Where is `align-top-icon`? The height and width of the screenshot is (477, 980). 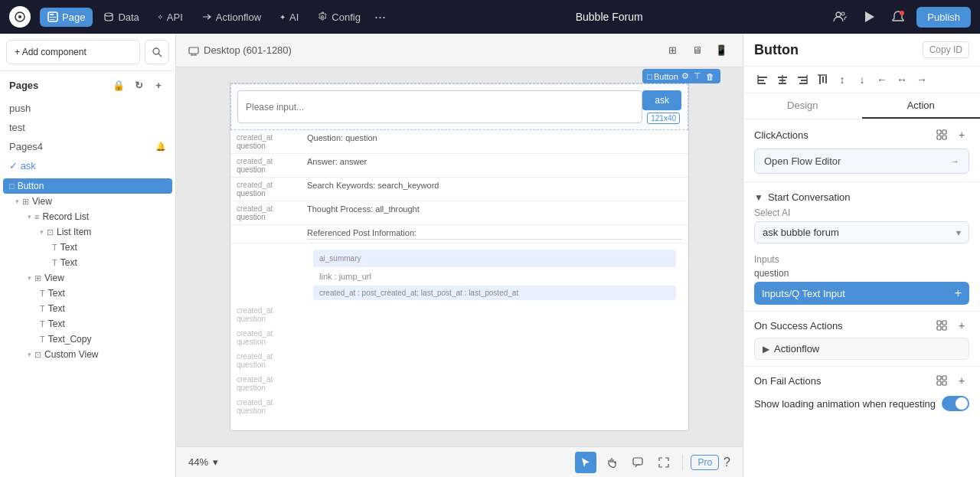
align-top-icon is located at coordinates (822, 80).